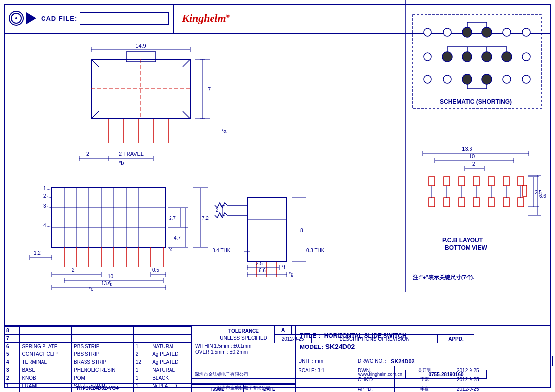 The image size is (555, 392). I want to click on bom-row-6: 6 SPRING PLATE PBS STRIP 1 NATURAL, so click(98, 347).